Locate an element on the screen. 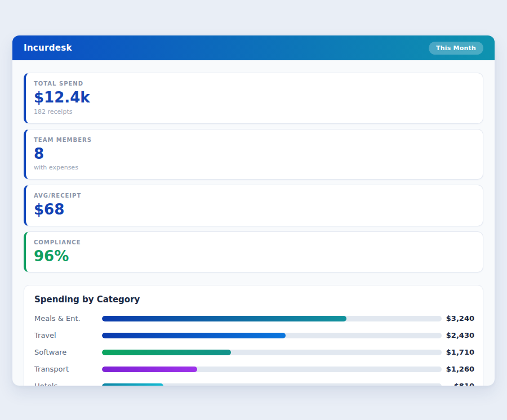 The width and height of the screenshot is (507, 420). stat-card-avg-receipt: AVG/RECEIPT $68 is located at coordinates (254, 205).